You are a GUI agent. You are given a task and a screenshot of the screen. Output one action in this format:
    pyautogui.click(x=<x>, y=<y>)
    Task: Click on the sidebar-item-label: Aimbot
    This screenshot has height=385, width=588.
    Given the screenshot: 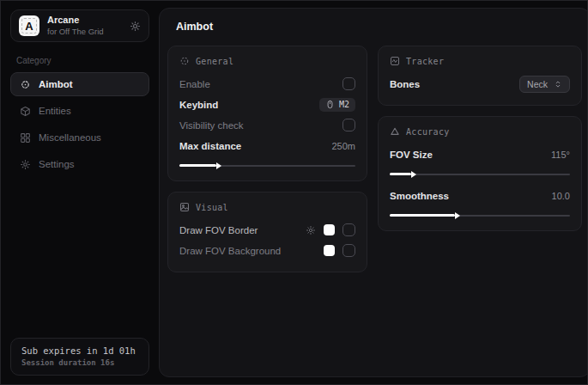 What is the action you would take?
    pyautogui.click(x=56, y=84)
    